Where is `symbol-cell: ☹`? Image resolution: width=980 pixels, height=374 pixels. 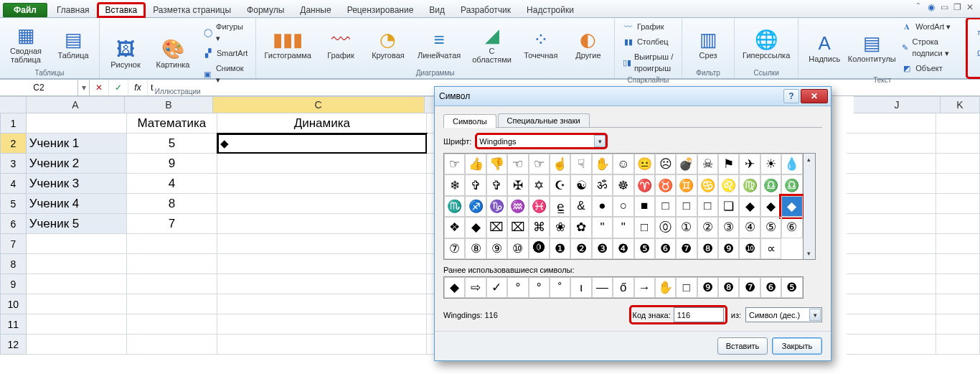 symbol-cell: ☹ is located at coordinates (666, 164).